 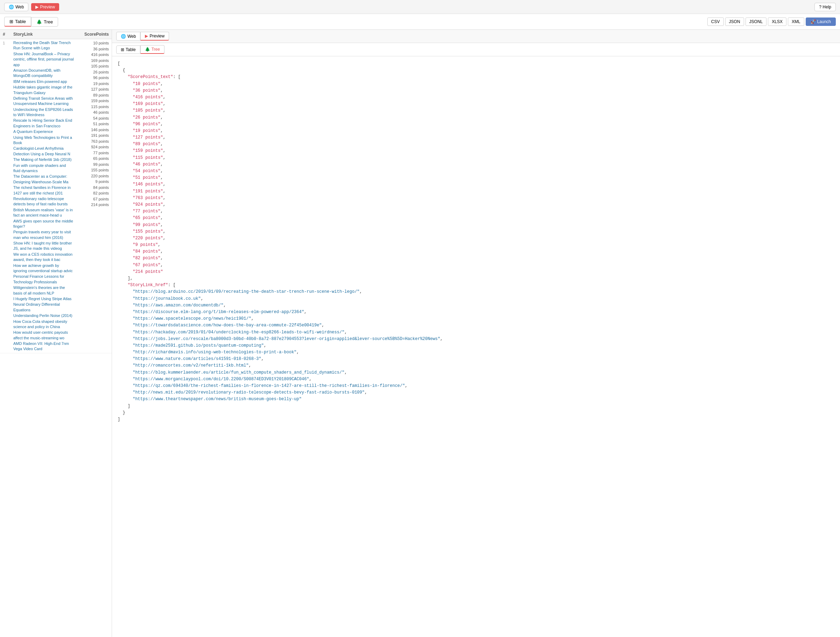 What do you see at coordinates (476, 36) in the screenshot?
I see `inner-toolbar: 🌐 Web ▶ Preview` at bounding box center [476, 36].